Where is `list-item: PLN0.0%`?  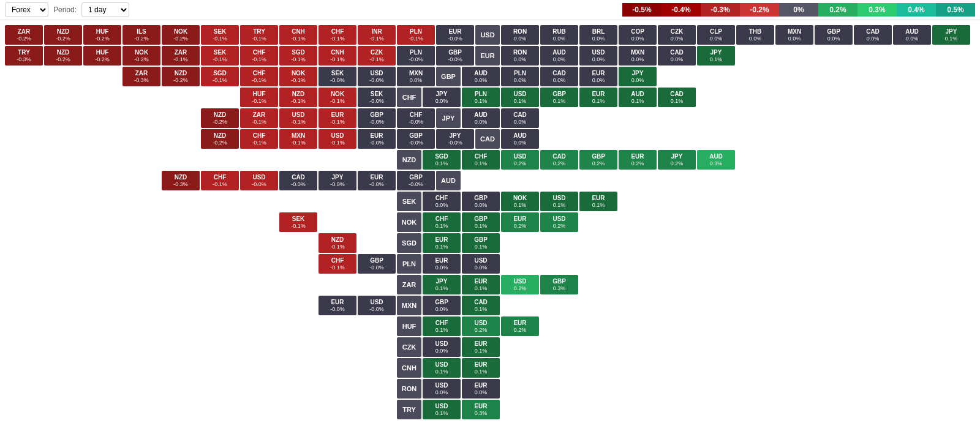 list-item: PLN0.0% is located at coordinates (520, 77).